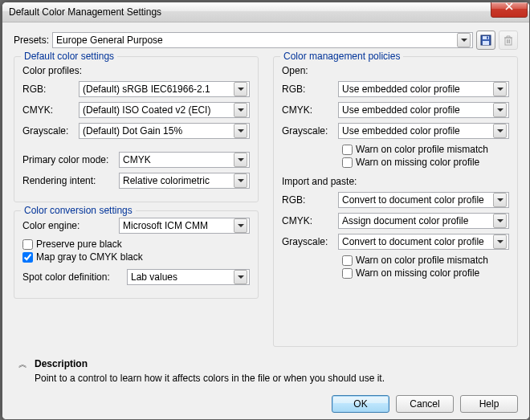  What do you see at coordinates (347, 273) in the screenshot?
I see `import-warn-missing-checkbox` at bounding box center [347, 273].